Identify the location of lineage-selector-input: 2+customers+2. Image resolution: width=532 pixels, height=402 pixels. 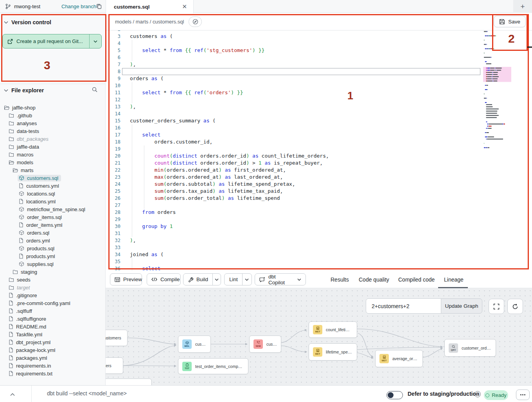
(404, 306).